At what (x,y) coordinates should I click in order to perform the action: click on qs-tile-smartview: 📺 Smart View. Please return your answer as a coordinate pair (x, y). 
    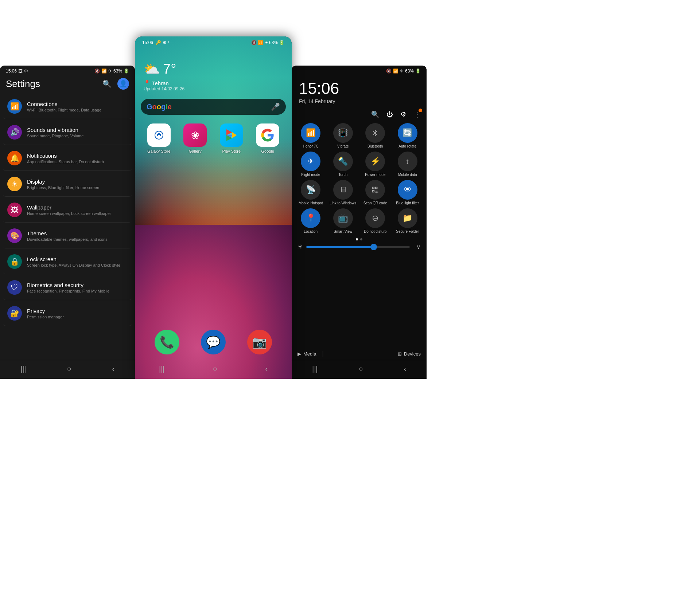
    Looking at the image, I should click on (343, 221).